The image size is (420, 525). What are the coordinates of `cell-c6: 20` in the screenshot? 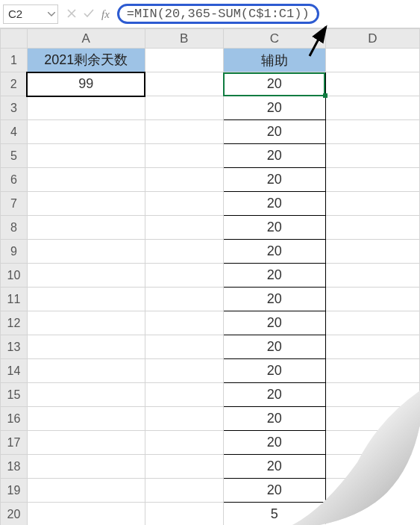 It's located at (275, 180).